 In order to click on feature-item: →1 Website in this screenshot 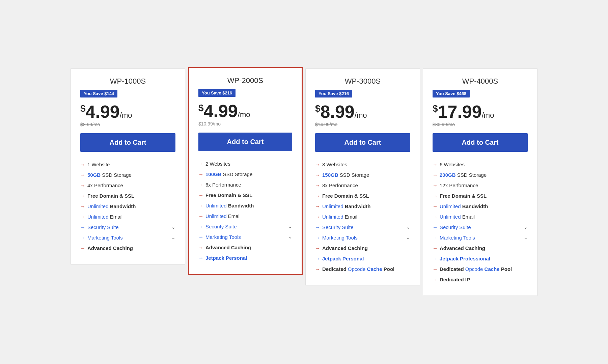, I will do `click(128, 165)`.